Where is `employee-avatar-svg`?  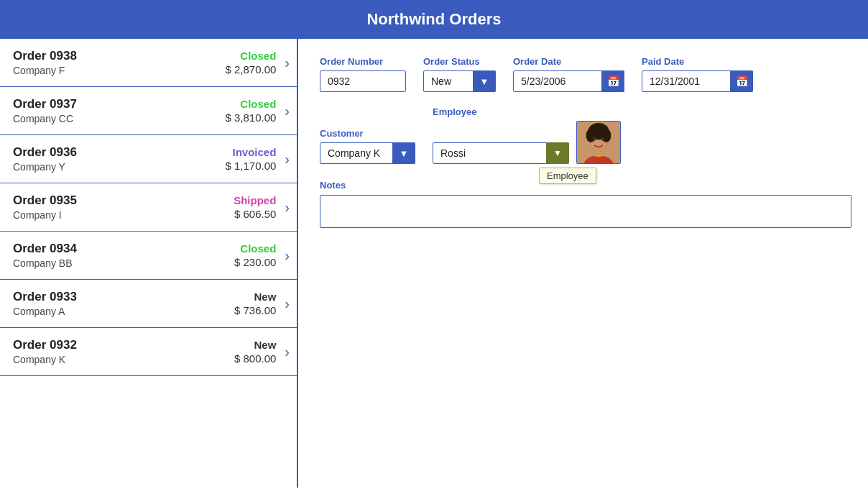
employee-avatar-svg is located at coordinates (599, 142).